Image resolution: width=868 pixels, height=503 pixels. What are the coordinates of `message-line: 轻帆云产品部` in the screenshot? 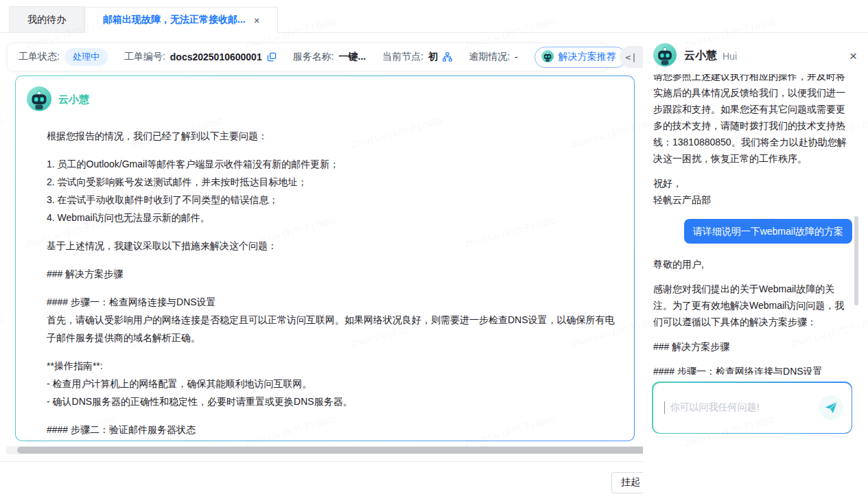 It's located at (753, 200).